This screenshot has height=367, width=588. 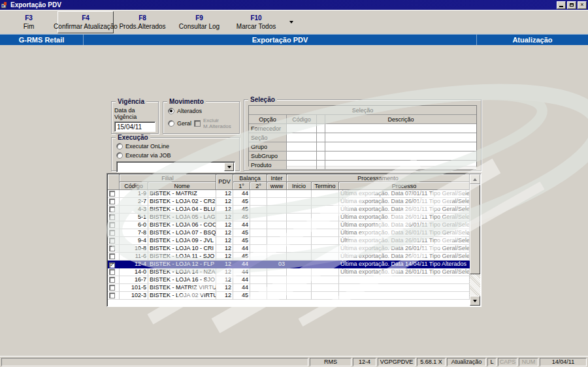 I want to click on vigencia-date-input: 15/04/11, so click(x=135, y=127).